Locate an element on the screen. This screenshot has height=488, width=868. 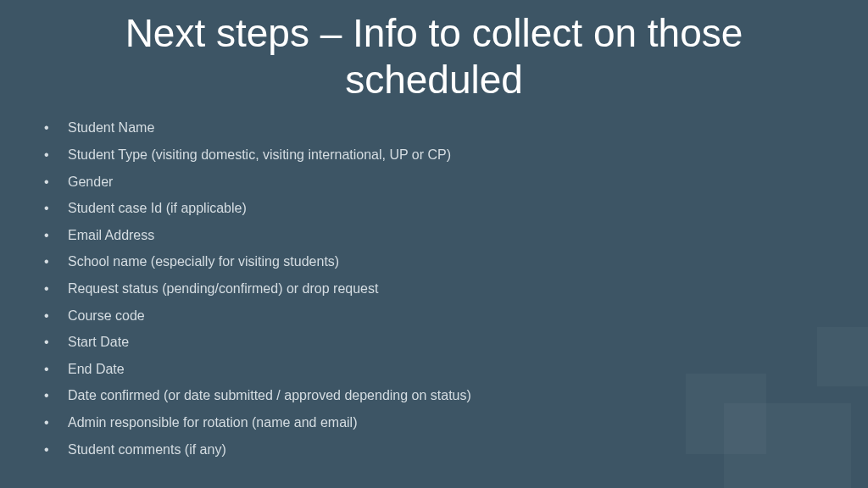
list-item: Student comments (if any) is located at coordinates (447, 450).